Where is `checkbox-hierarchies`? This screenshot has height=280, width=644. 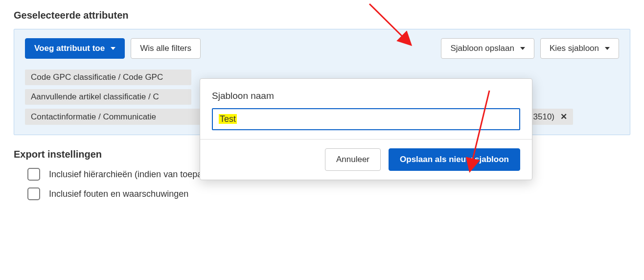 checkbox-hierarchies is located at coordinates (34, 174).